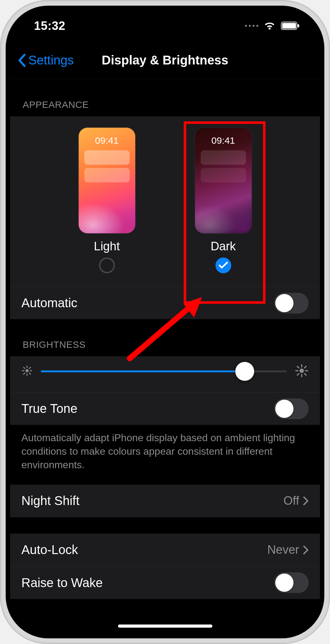 The height and width of the screenshot is (644, 330). Describe the element at coordinates (50, 501) in the screenshot. I see `night-shift-label: Night Shift` at that location.